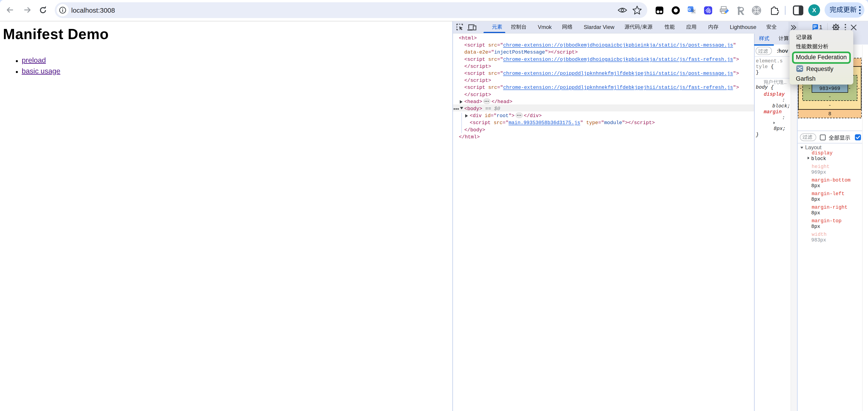 The width and height of the screenshot is (868, 411). What do you see at coordinates (689, 9) in the screenshot?
I see `svg-text: G` at bounding box center [689, 9].